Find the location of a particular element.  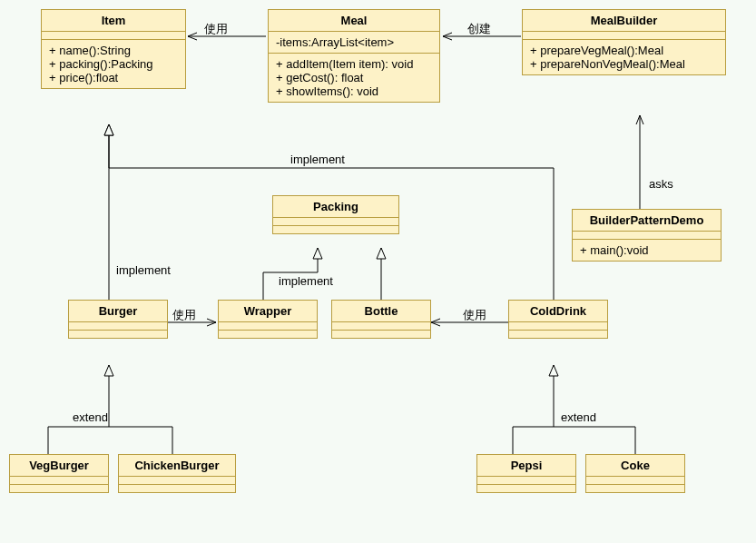

method: + prepareNonVegMeal():Meal is located at coordinates (624, 64).